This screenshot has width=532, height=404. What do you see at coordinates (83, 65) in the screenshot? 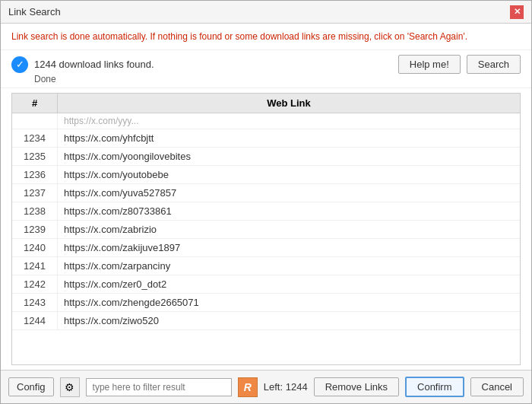
I see `status-section: ✓ 1244 download links found.` at bounding box center [83, 65].